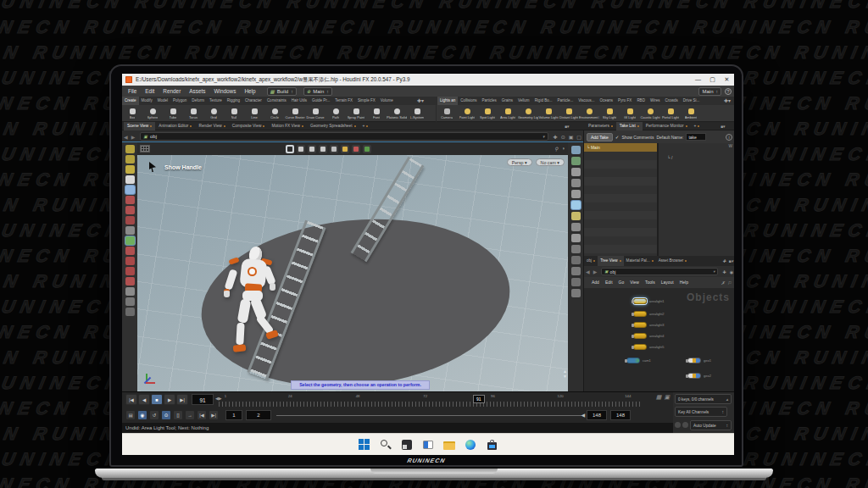  Describe the element at coordinates (125, 137) in the screenshot. I see `back-arrow-icon: ◀` at that location.